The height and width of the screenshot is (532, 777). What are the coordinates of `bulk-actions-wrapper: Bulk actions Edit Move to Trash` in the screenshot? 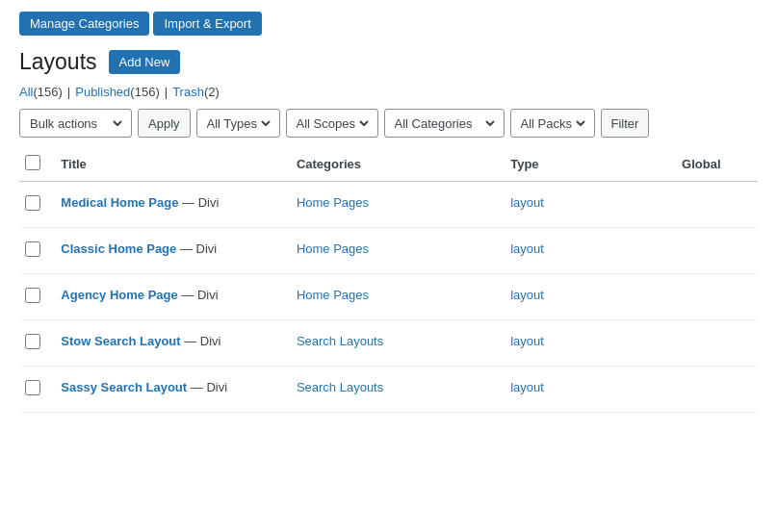 It's located at (75, 123).